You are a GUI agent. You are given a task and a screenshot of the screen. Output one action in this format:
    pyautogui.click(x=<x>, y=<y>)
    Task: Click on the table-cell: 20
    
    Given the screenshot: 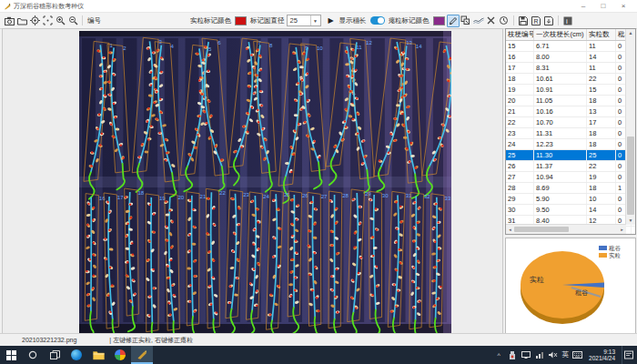 What is the action you would take?
    pyautogui.click(x=521, y=100)
    